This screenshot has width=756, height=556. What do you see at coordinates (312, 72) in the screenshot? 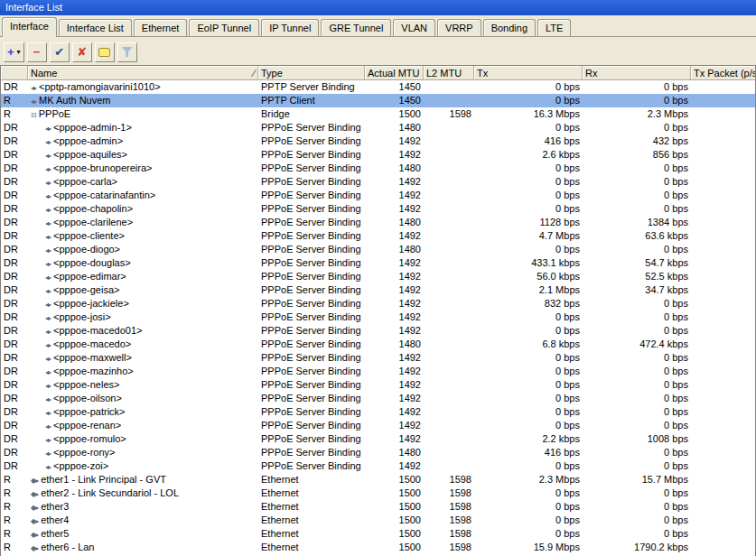
I see `column-header-type: Type` at bounding box center [312, 72].